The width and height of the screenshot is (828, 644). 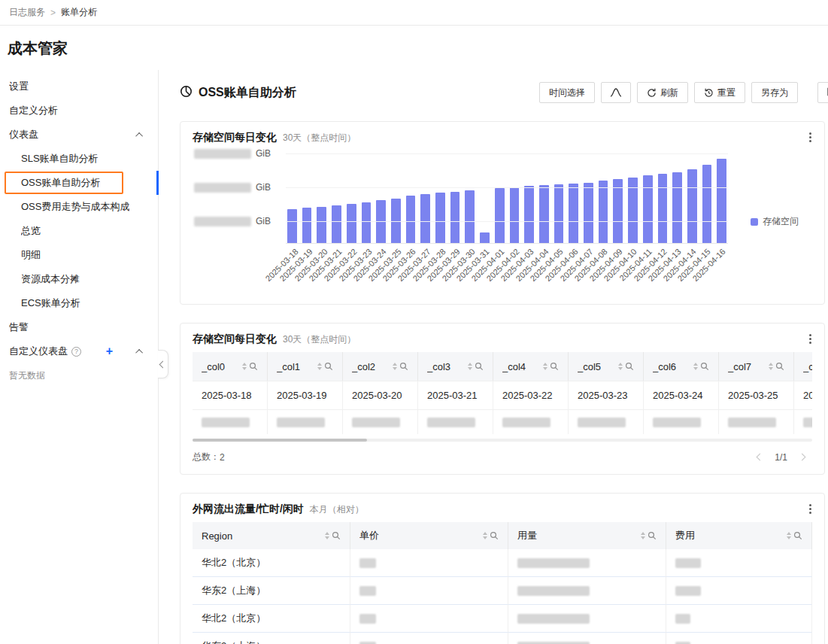 What do you see at coordinates (79, 207) in the screenshot?
I see `sidebar-item: OSS费用走势与成本构成` at bounding box center [79, 207].